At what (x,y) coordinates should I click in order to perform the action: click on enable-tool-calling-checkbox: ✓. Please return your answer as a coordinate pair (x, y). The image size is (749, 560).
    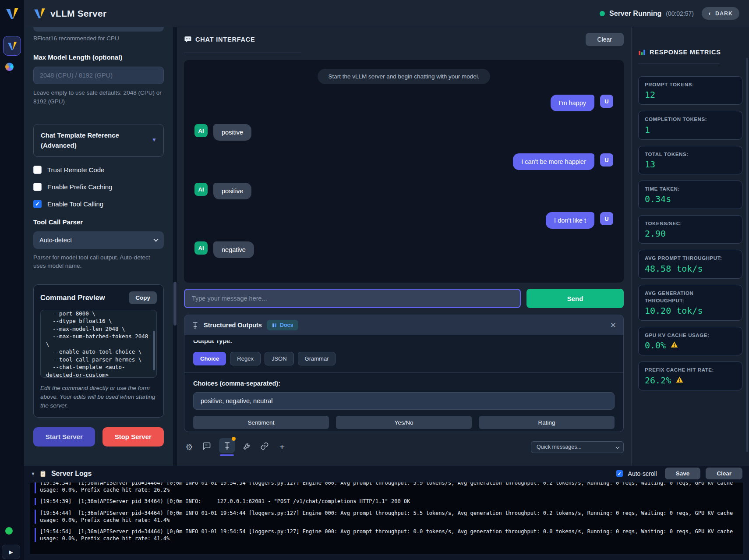
    Looking at the image, I should click on (38, 204).